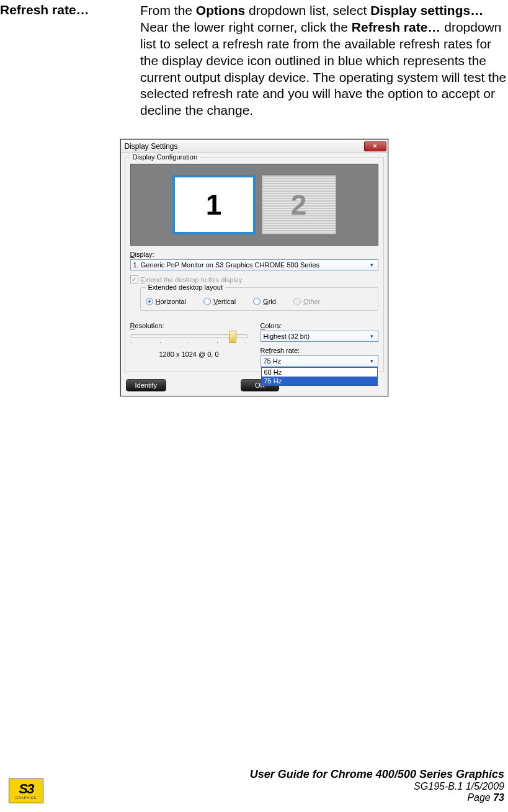  What do you see at coordinates (427, 10) in the screenshot?
I see `text-bold: Display settings…` at bounding box center [427, 10].